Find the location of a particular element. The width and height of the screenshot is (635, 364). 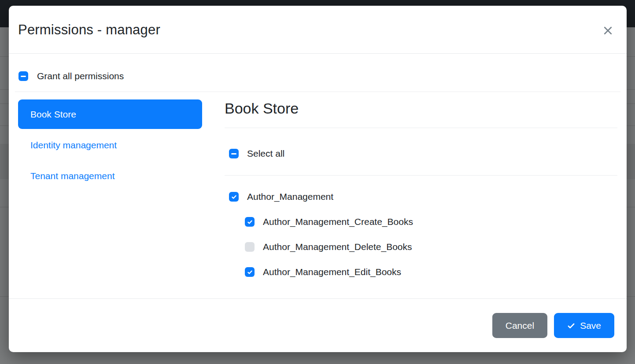

permission-label: Author_Management_Edit_Books is located at coordinates (332, 272).